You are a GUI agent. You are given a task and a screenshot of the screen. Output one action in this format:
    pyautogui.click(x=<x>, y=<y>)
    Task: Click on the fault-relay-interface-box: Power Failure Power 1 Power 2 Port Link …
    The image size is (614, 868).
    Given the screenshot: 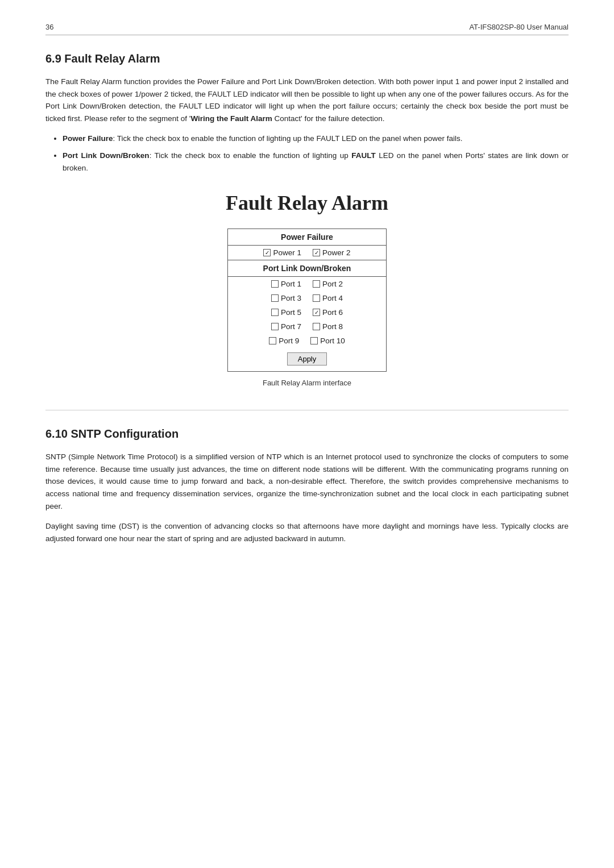 What is the action you would take?
    pyautogui.click(x=307, y=300)
    